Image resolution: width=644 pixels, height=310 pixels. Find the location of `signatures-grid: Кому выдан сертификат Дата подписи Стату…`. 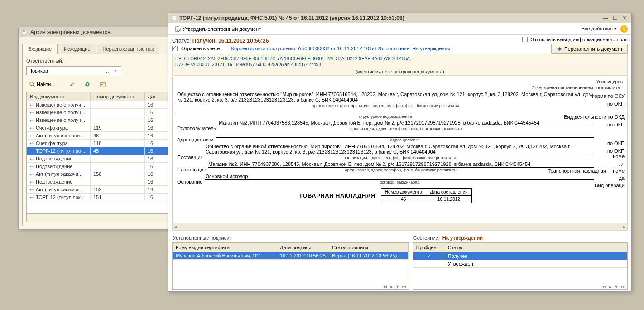

signatures-grid: Кому выдан сертификат Дата подписи Стату… is located at coordinates (291, 263).